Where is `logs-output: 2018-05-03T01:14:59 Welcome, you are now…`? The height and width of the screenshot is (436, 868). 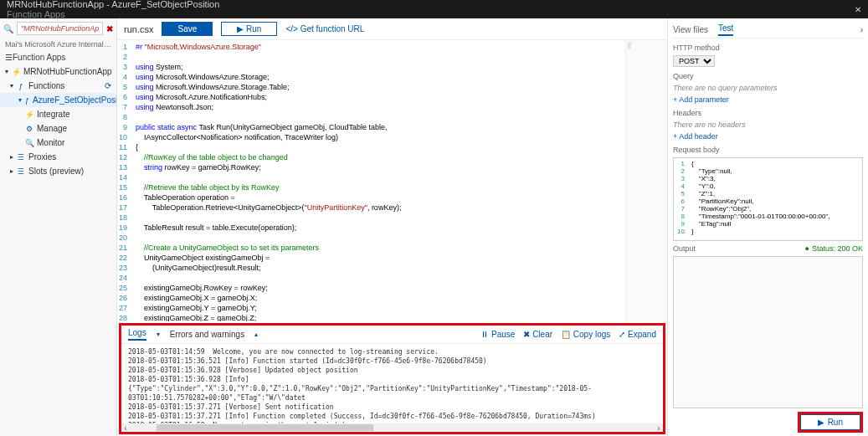
logs-output: 2018-05-03T01:14:59 Welcome, you are now… is located at coordinates (392, 383).